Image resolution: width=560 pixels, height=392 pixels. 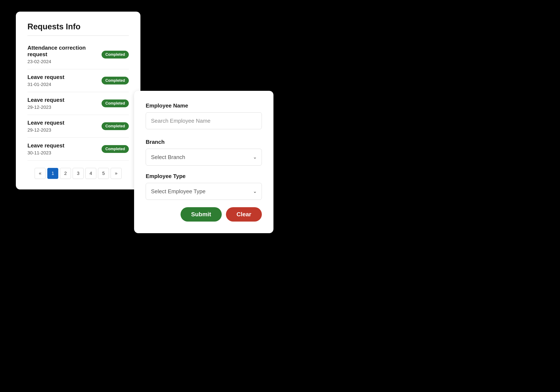 I want to click on pagination-page-2: 2, so click(x=65, y=173).